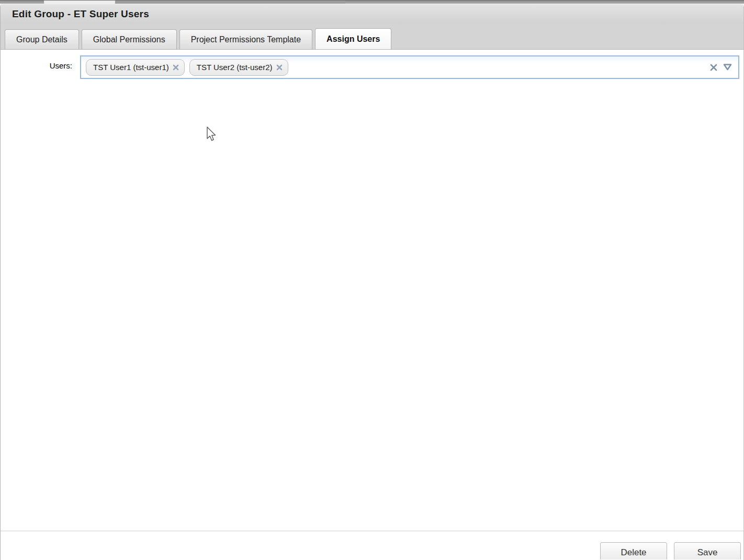 The width and height of the screenshot is (744, 560). What do you see at coordinates (373, 67) in the screenshot?
I see `users-form-row: Users: TST User1 (tst-user1) TST User2 (…` at bounding box center [373, 67].